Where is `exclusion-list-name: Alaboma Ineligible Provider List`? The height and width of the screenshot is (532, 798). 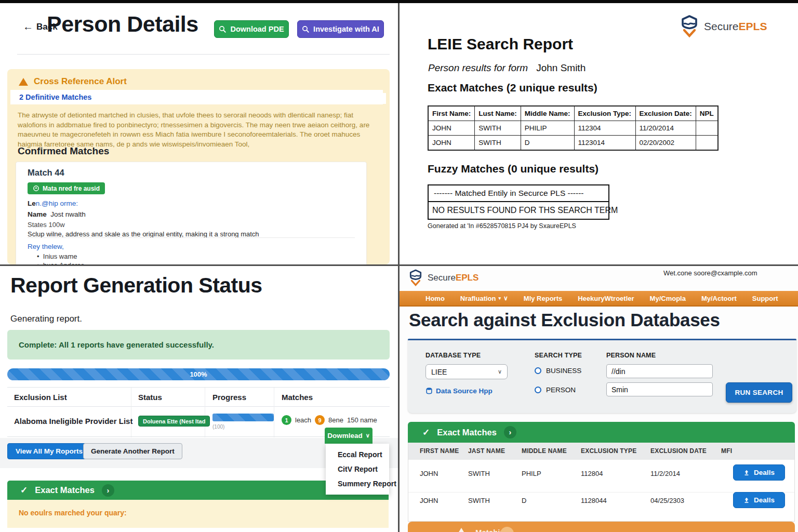
exclusion-list-name: Alaboma Ineligible Provider List is located at coordinates (73, 421).